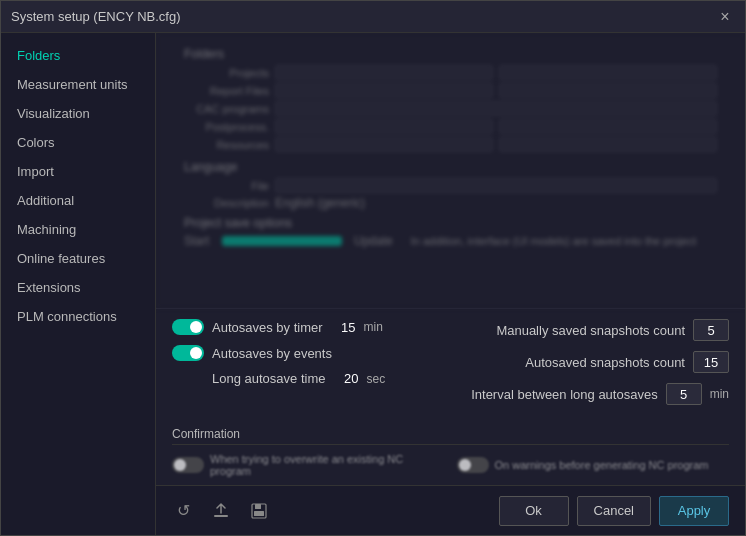  I want to click on autosaves-events-row: Autosaves by events, so click(306, 353).